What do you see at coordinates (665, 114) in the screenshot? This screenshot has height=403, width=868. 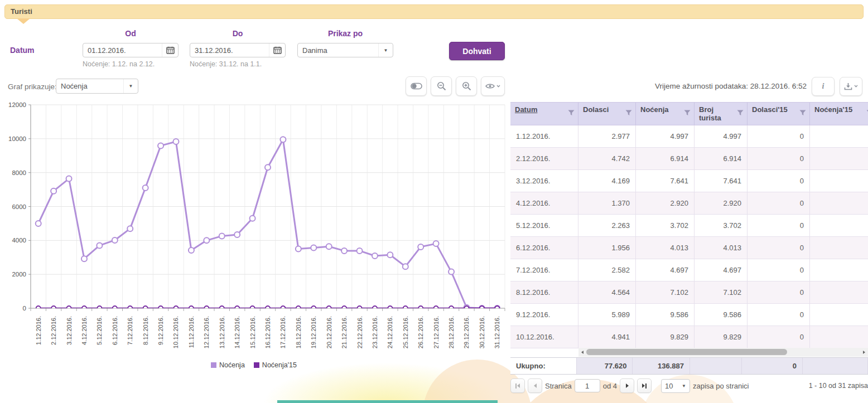 I see `column-header: Noćenja` at bounding box center [665, 114].